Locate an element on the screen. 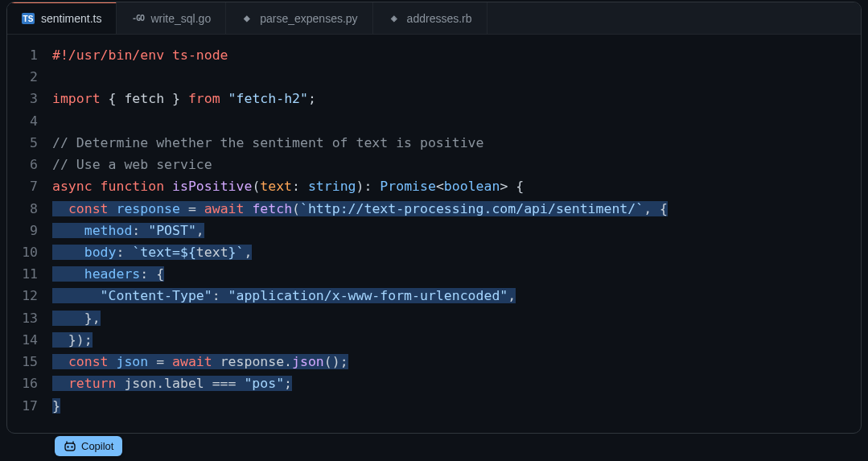  line-number: 10 is located at coordinates (30, 253).